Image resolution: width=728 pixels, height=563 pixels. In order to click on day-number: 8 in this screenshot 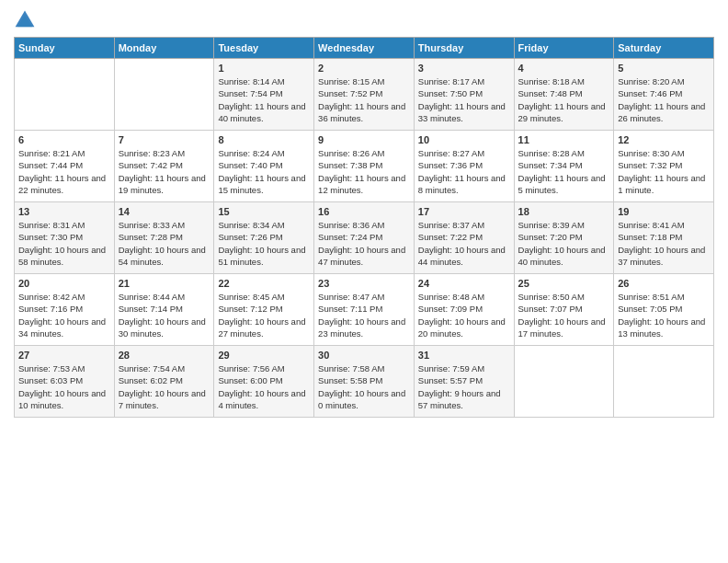, I will do `click(264, 140)`.